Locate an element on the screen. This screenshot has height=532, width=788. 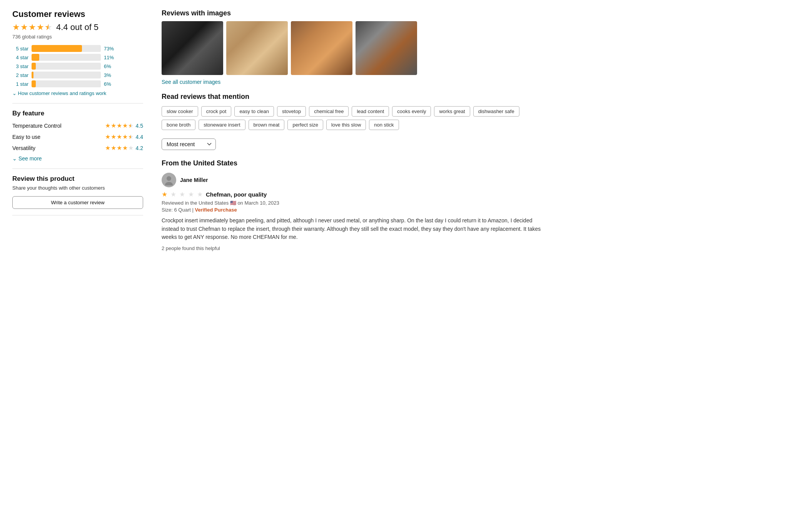
customer-reviews-title: Customer reviews is located at coordinates (78, 14).